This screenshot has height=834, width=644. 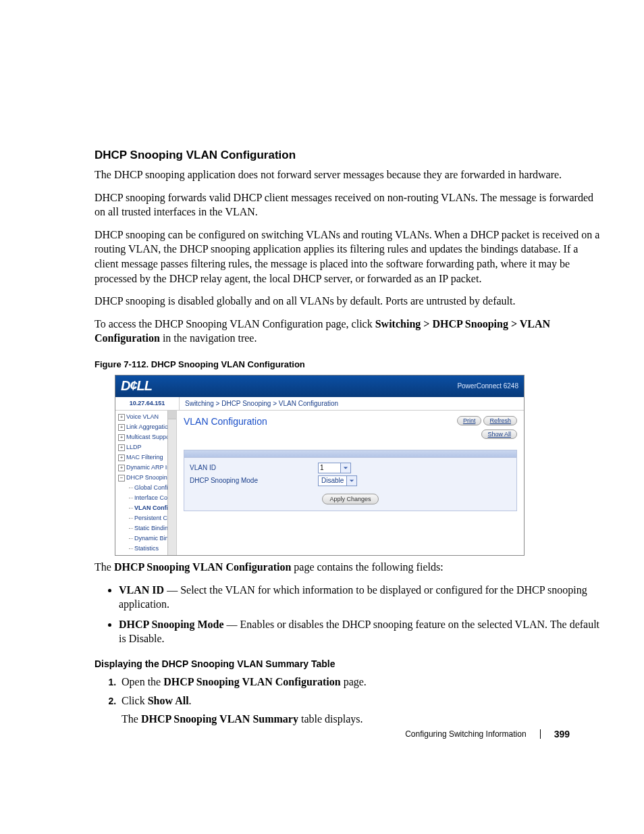 What do you see at coordinates (209, 338) in the screenshot?
I see `text: in the navigation tree.` at bounding box center [209, 338].